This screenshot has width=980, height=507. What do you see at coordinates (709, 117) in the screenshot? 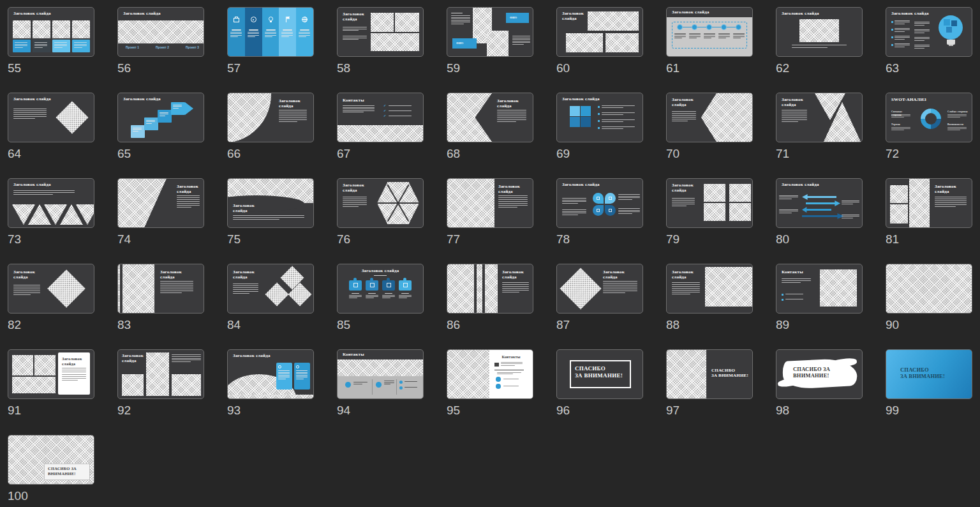
I see `slide-thumbnail-70: Заголовок слайда` at bounding box center [709, 117].